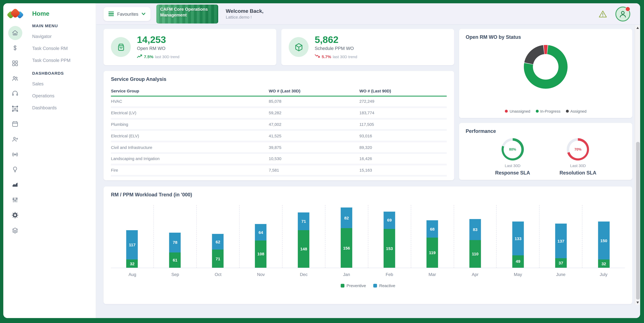 The height and width of the screenshot is (323, 644). What do you see at coordinates (64, 48) in the screenshot?
I see `sidebar-item-task-console-rm: Task Console RM` at bounding box center [64, 48].